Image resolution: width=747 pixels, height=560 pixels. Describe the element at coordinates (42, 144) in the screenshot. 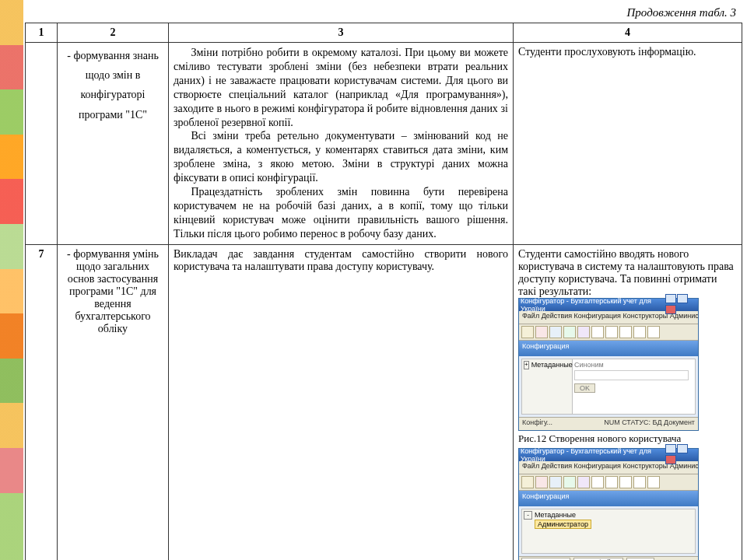

I see `row1-num` at that location.